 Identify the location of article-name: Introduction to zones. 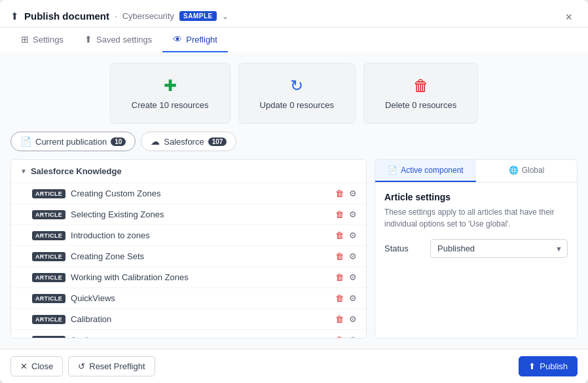
(200, 236).